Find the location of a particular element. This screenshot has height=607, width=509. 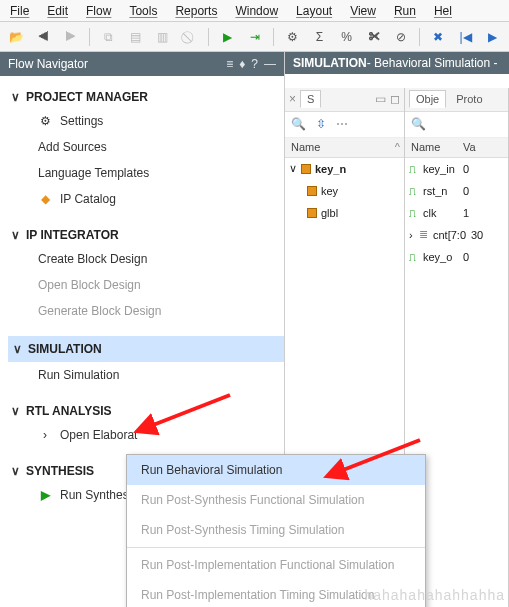

scope-toolrow: 🔍 ⇳ ⋯ is located at coordinates (344, 125).